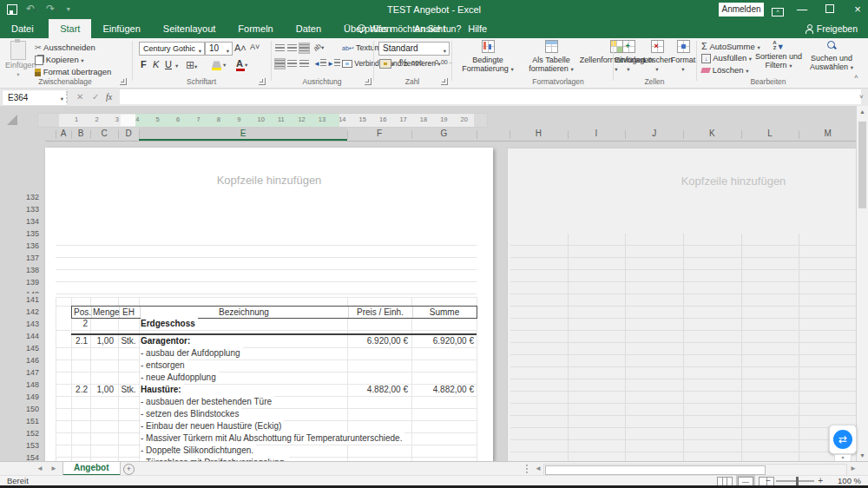  Describe the element at coordinates (59, 60) in the screenshot. I see `copy-button: Kopieren ▾` at that location.